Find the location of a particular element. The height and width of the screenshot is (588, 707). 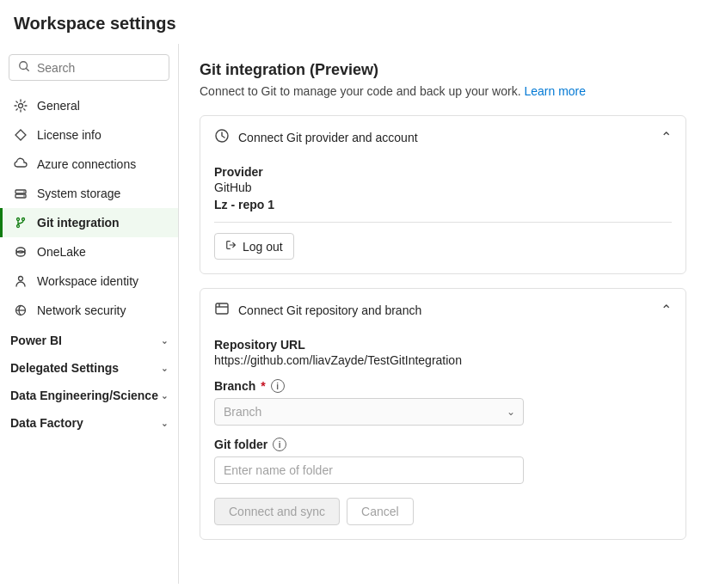

cancel-button: Cancel is located at coordinates (380, 511).